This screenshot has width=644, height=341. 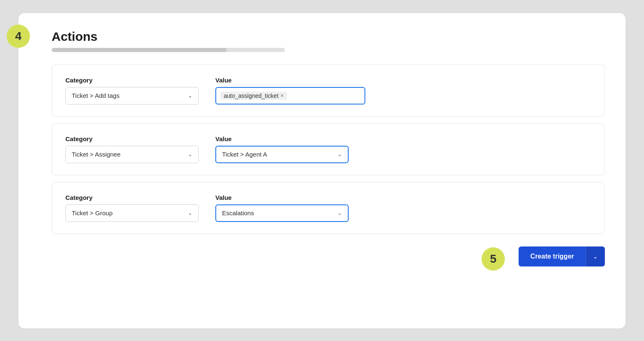 I want to click on create-trigger-button-group: Create trigger ⌄, so click(x=562, y=256).